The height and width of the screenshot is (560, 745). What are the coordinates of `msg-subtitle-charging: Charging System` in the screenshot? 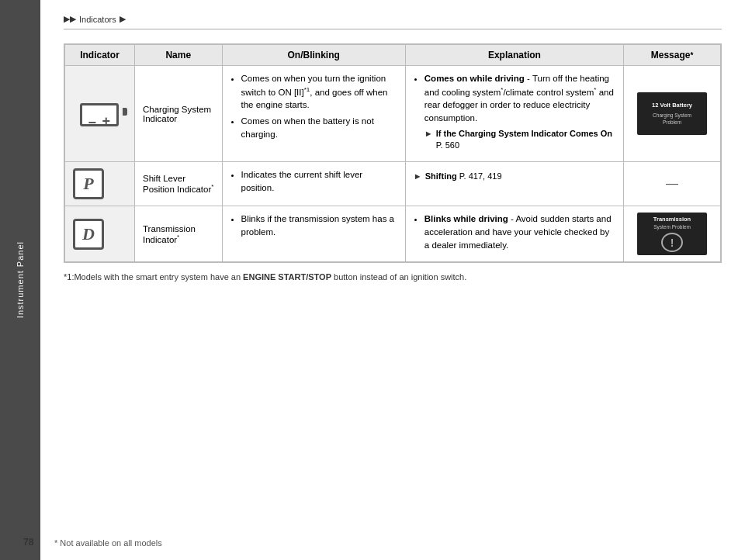 It's located at (672, 115).